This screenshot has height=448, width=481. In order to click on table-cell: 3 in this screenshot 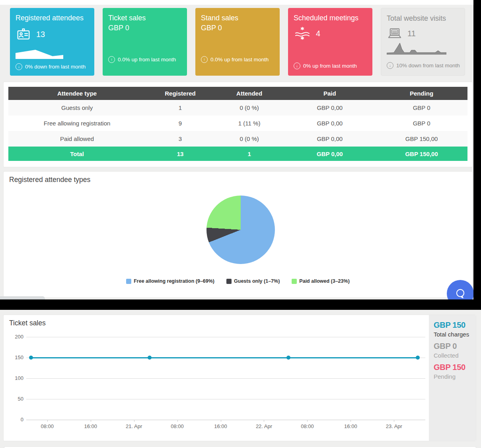, I will do `click(180, 139)`.